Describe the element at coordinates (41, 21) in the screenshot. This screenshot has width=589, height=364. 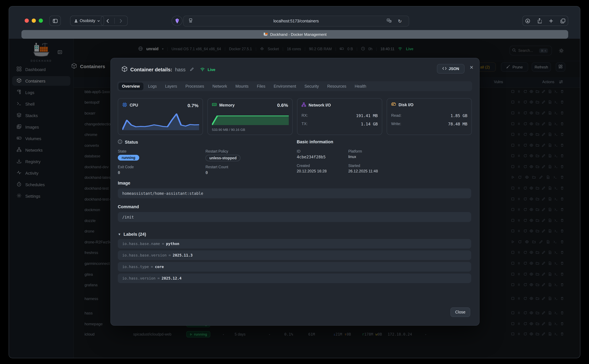
I see `zoom-window-button` at that location.